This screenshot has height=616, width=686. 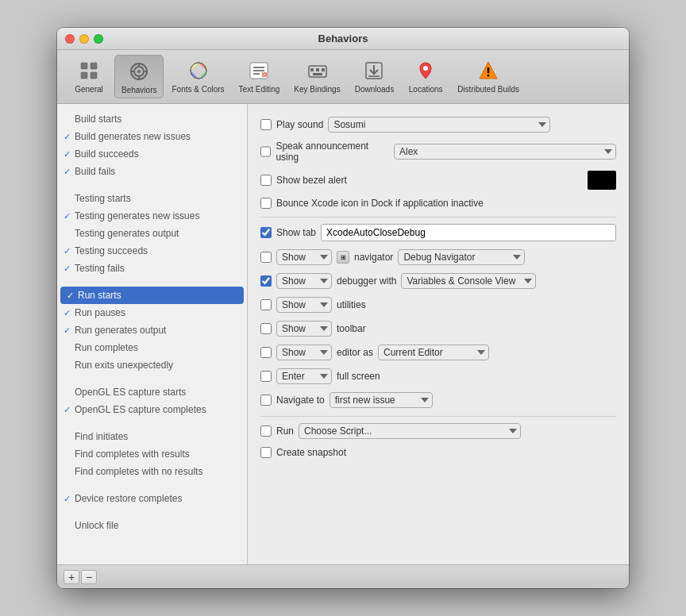 I want to click on sidebar-item-unlock-file: Unlock file, so click(x=152, y=526).